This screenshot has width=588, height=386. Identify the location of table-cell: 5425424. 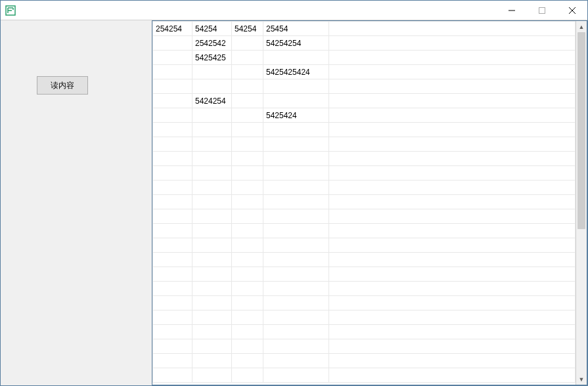
(296, 116).